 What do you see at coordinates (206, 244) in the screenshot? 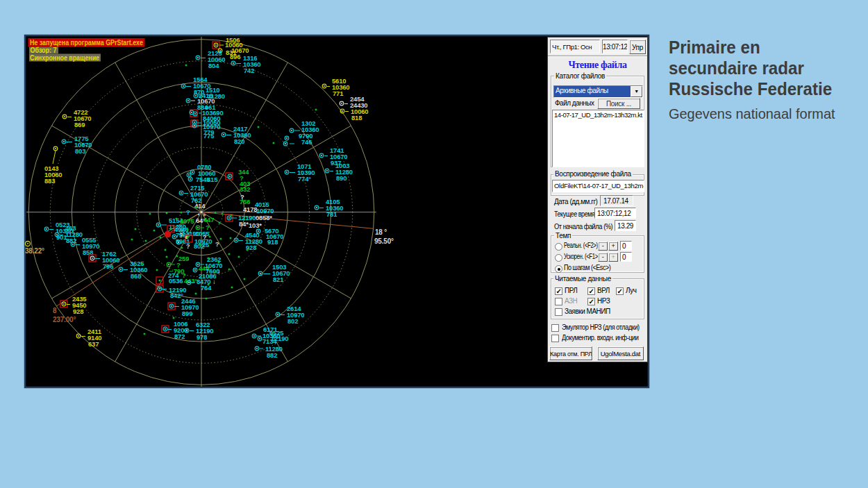
I see `svg-text: 25` at bounding box center [206, 244].